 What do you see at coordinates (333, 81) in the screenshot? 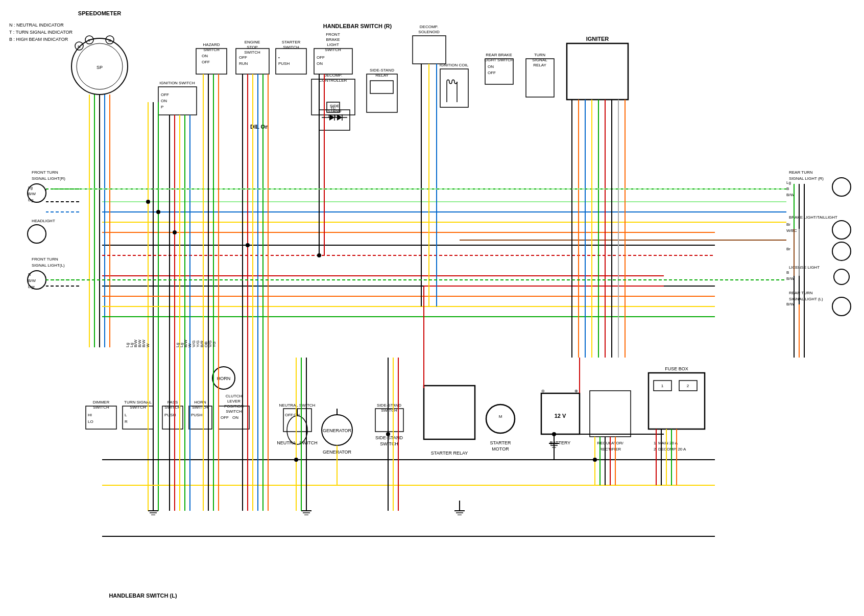
I see `svg-text: CONTROLLER` at bounding box center [333, 81].